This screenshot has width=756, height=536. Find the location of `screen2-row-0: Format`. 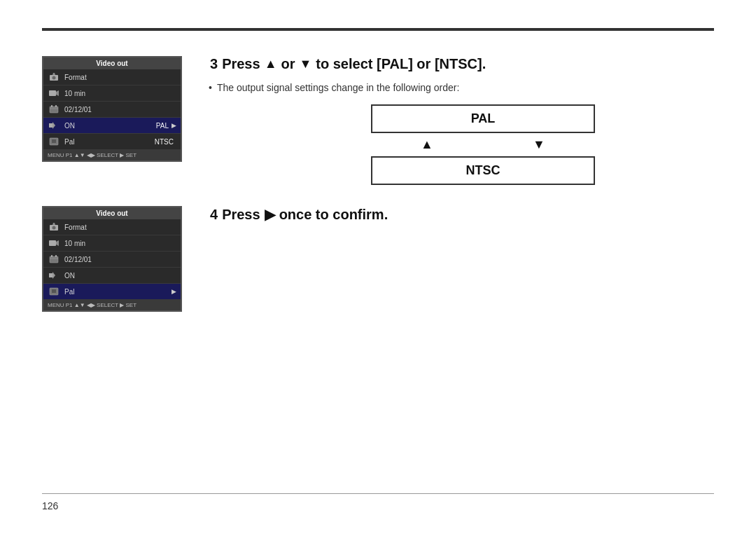

screen2-row-0: Format is located at coordinates (112, 227).